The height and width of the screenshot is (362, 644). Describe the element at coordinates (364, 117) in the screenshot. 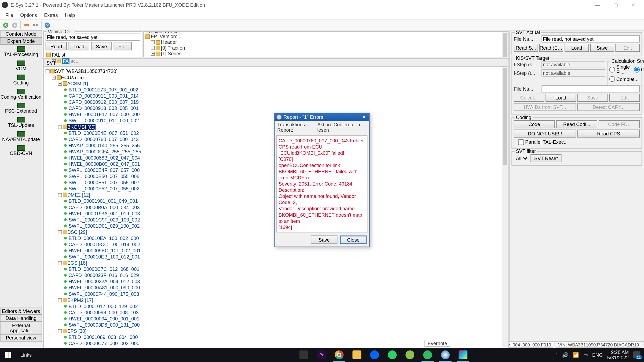

I see `dialog-close-icon: ✕` at that location.